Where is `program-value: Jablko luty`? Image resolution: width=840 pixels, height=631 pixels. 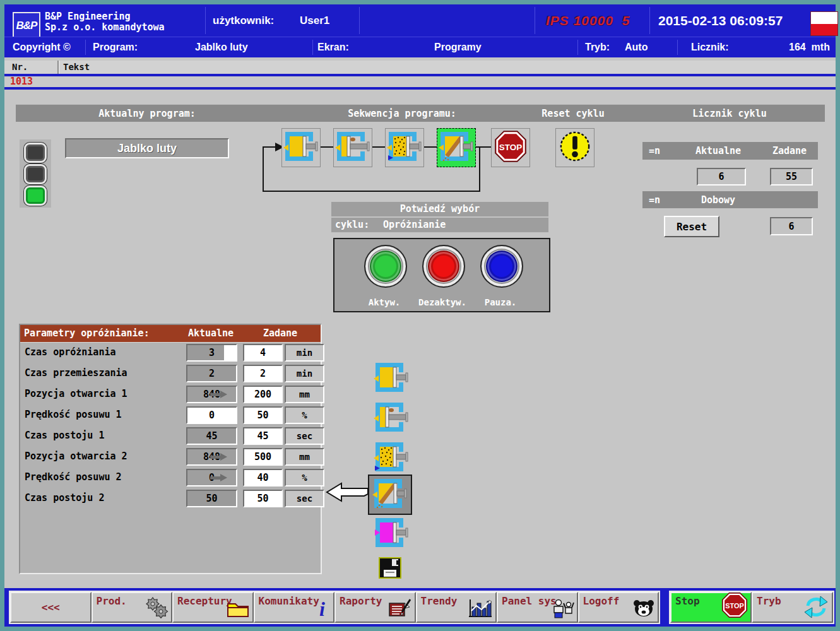 program-value: Jablko luty is located at coordinates (222, 47).